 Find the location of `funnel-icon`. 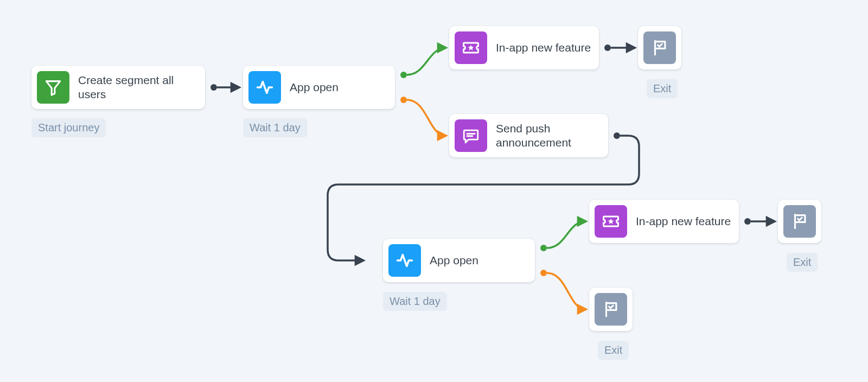

funnel-icon is located at coordinates (53, 87).